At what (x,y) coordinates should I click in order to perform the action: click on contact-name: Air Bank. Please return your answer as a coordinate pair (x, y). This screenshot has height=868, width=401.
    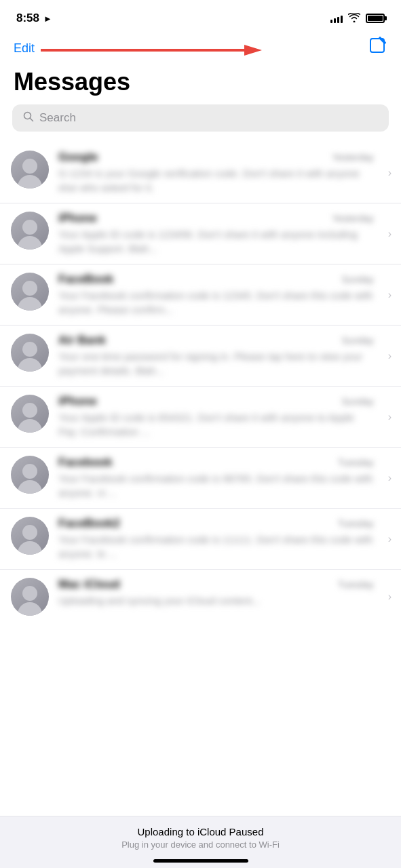
    Looking at the image, I should click on (197, 340).